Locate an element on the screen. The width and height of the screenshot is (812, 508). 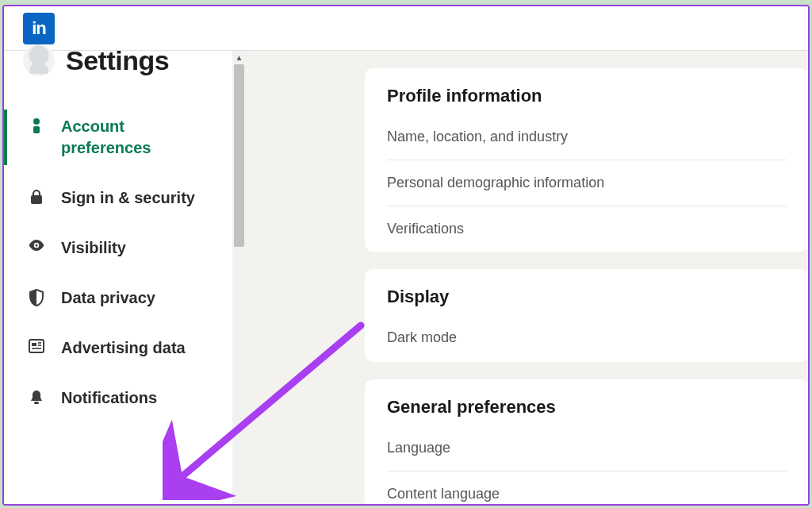
section-title: General preferences is located at coordinates (587, 407).